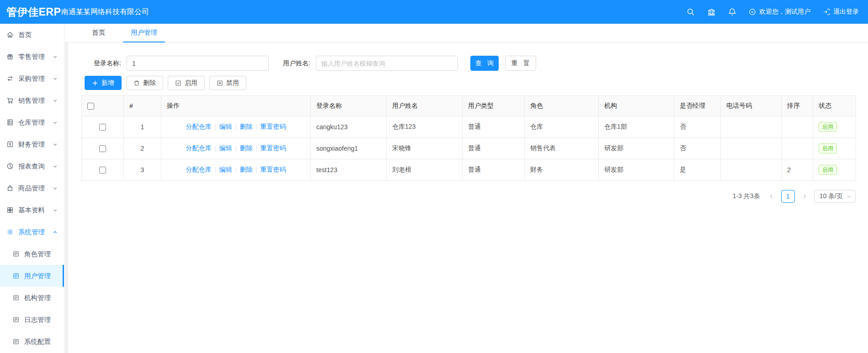 Image resolution: width=868 pixels, height=353 pixels. What do you see at coordinates (32, 57) in the screenshot?
I see `sidebar-item-retail: 零售管理` at bounding box center [32, 57].